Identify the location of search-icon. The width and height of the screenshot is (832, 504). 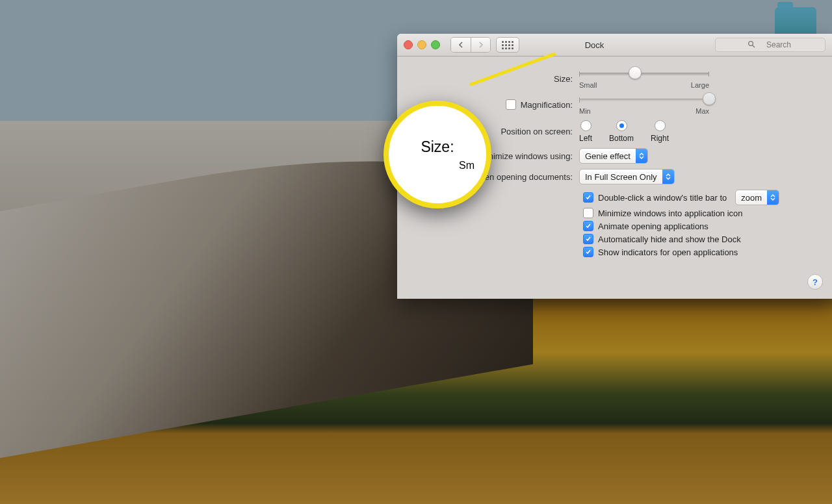
(751, 45).